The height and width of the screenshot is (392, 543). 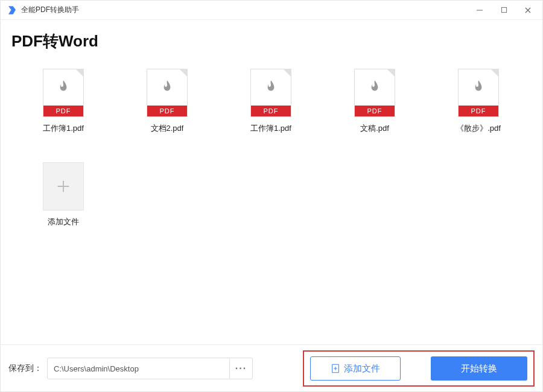 I want to click on file-tile: PDF 《散步》.pdf, so click(x=478, y=116).